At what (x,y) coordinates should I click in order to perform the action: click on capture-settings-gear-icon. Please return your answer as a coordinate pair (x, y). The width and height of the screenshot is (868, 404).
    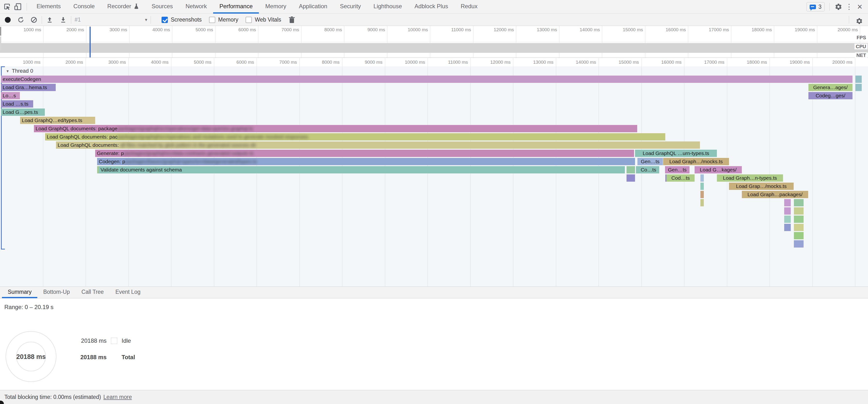
    Looking at the image, I should click on (859, 21).